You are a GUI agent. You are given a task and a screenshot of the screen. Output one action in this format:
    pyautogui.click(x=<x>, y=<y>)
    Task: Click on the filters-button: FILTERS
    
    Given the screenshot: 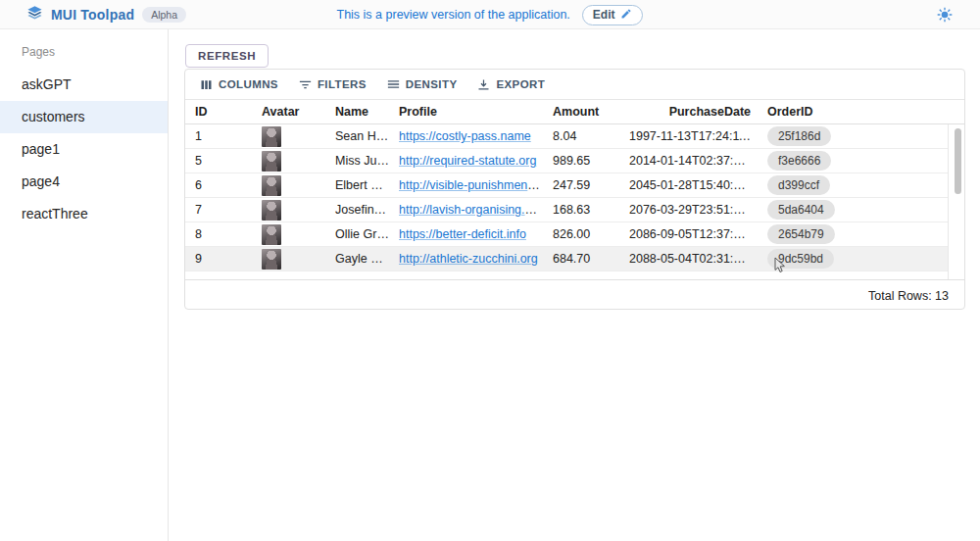 What is the action you would take?
    pyautogui.click(x=332, y=84)
    